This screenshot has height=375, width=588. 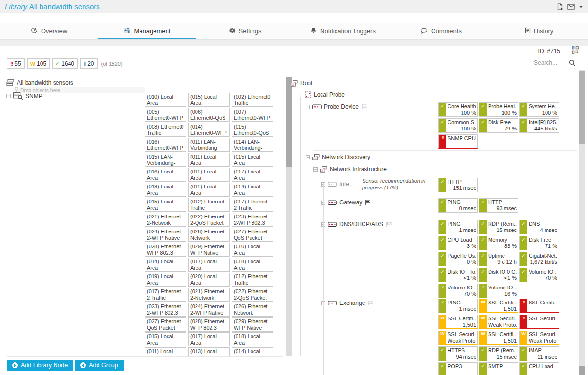 I want to click on library-sensor-tile: (011) LAN-Verbindung, so click(x=209, y=145).